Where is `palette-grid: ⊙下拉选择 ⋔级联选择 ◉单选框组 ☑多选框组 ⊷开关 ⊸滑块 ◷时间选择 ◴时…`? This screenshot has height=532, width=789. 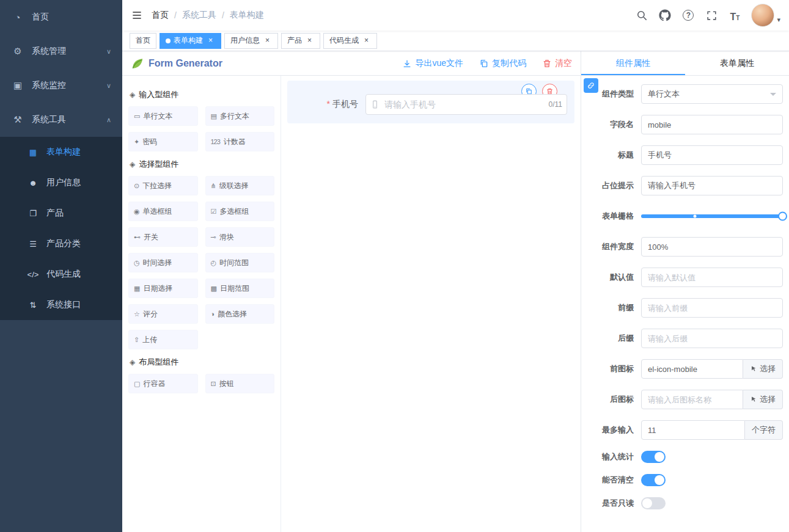
palette-grid: ⊙下拉选择 ⋔级联选择 ◉单选框组 ☑多选框组 ⊷开关 ⊸滑块 ◷时间选择 ◴时… is located at coordinates (202, 263).